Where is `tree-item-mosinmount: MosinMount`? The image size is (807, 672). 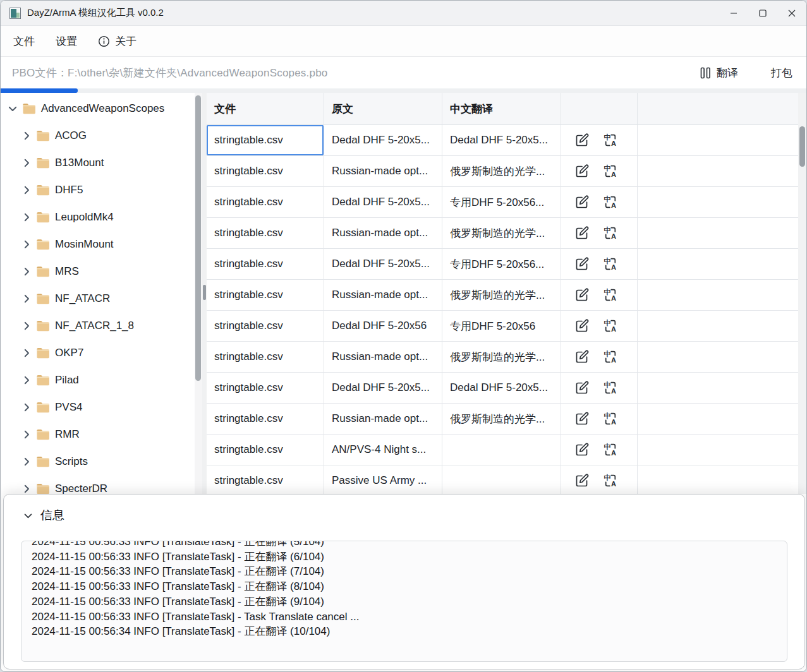
tree-item-mosinmount: MosinMount is located at coordinates (97, 244).